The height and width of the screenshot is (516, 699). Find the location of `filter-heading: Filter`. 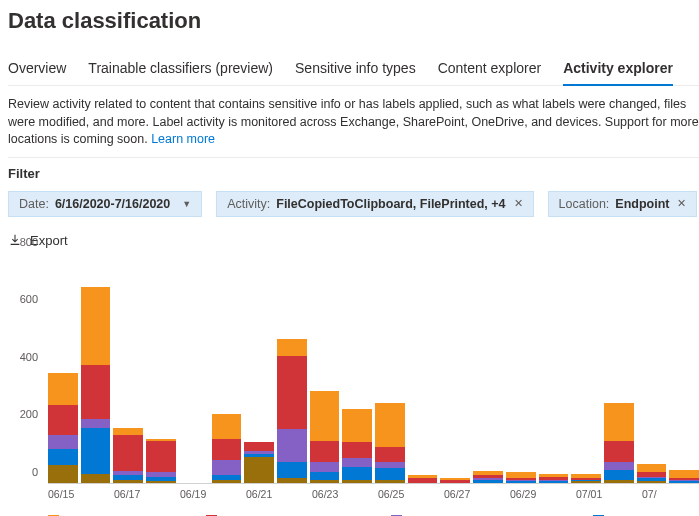

filter-heading: Filter is located at coordinates (354, 174).